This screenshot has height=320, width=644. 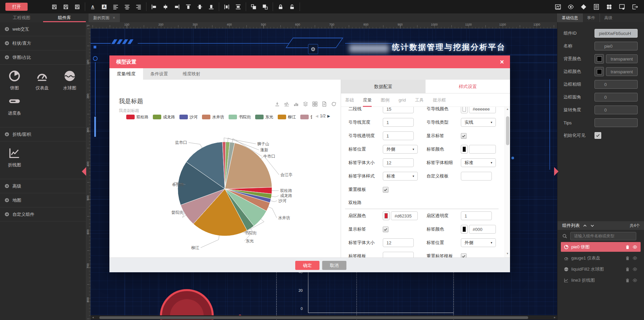 I want to click on settings-gear-chip: ⚙, so click(x=313, y=49).